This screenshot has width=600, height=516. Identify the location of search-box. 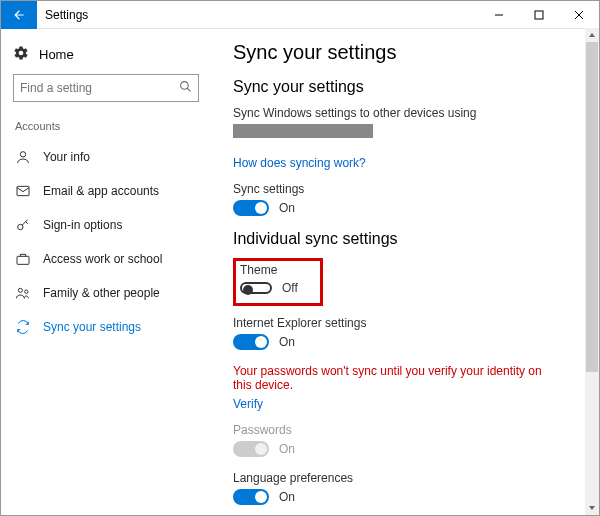
(106, 88).